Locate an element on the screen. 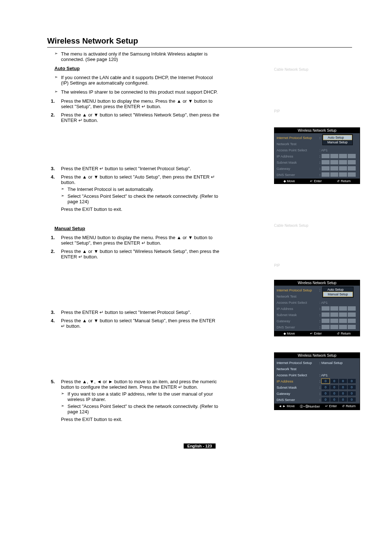 The width and height of the screenshot is (392, 540). ghost-menu-2: Cable Network Setup is located at coordinates (317, 226).